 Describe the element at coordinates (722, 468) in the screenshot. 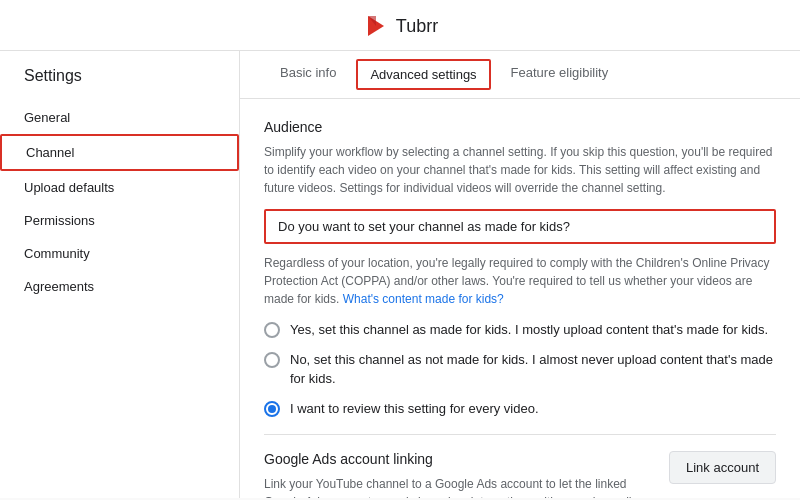

I see `link-account-button: Link account` at that location.